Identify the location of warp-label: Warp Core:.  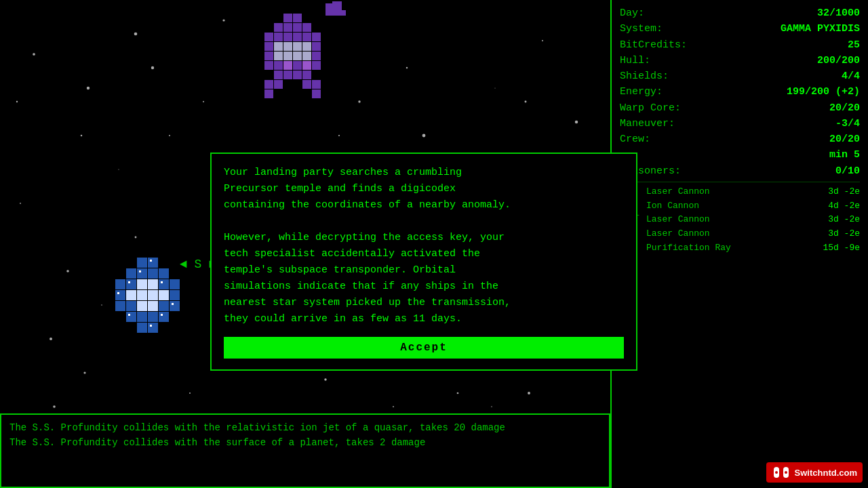
(650, 108).